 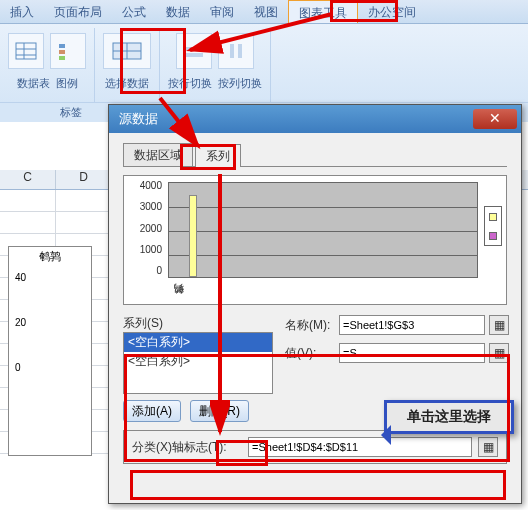 What do you see at coordinates (134, 12) in the screenshot?
I see `tab-formula: 公式` at bounding box center [134, 12].